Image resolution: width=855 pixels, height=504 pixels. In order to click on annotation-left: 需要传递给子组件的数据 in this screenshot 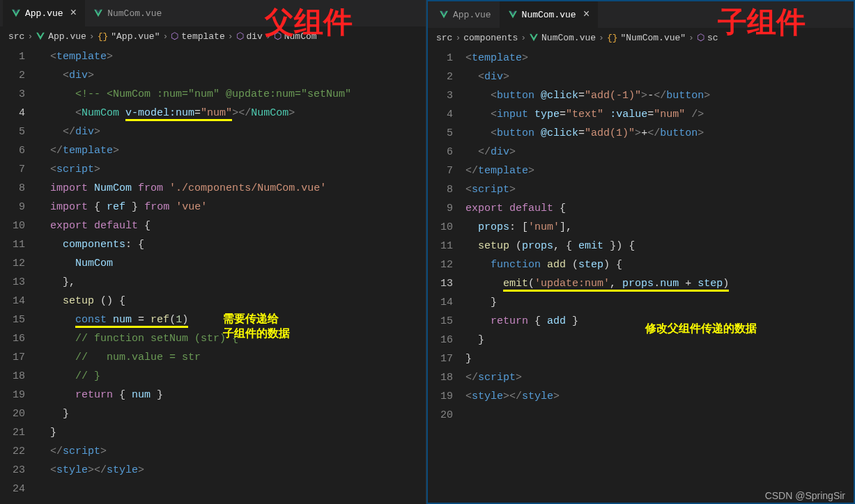, I will do `click(256, 326)`.